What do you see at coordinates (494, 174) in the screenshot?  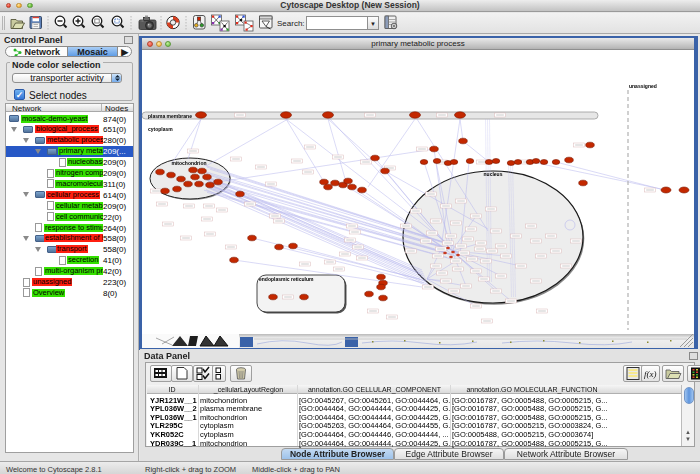 I see `svg-text: nucleus` at bounding box center [494, 174].